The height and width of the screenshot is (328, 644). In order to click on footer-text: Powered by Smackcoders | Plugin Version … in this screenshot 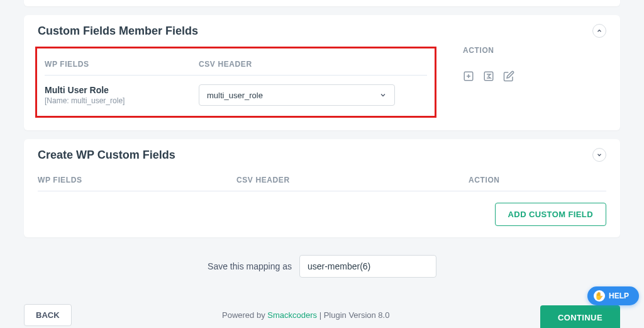, I will do `click(306, 315)`.